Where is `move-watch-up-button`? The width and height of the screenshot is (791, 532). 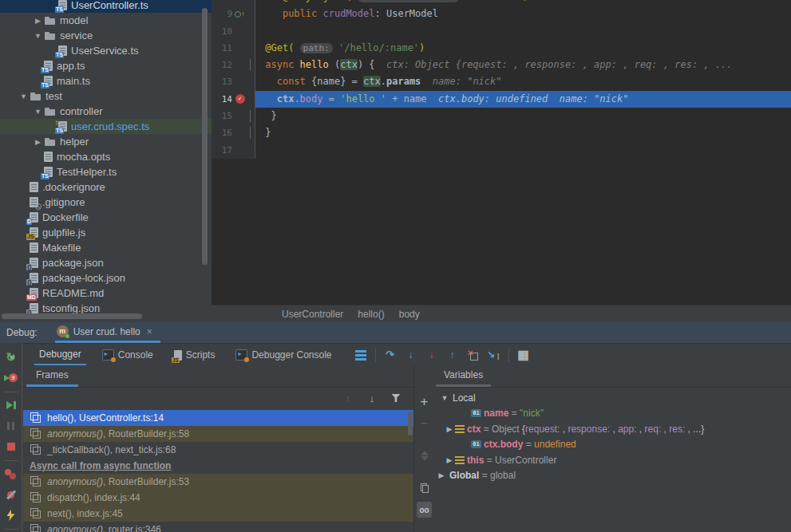
move-watch-up-button is located at coordinates (425, 445).